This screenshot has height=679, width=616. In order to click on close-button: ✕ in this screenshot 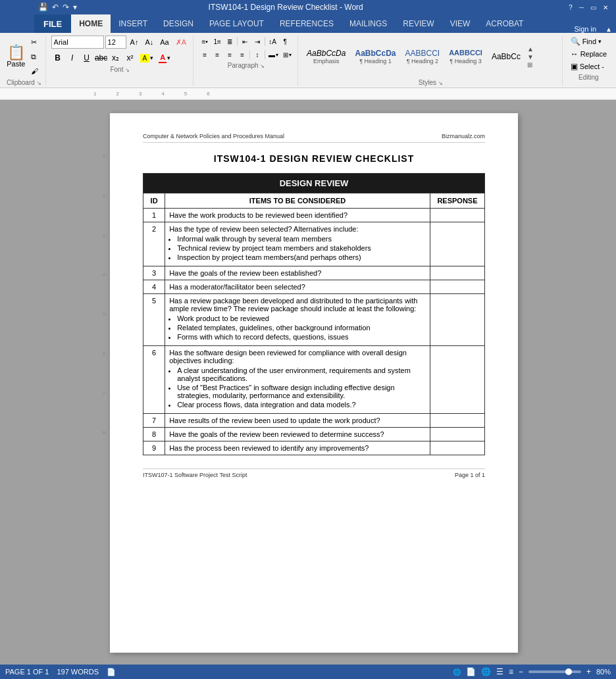, I will do `click(605, 8)`.